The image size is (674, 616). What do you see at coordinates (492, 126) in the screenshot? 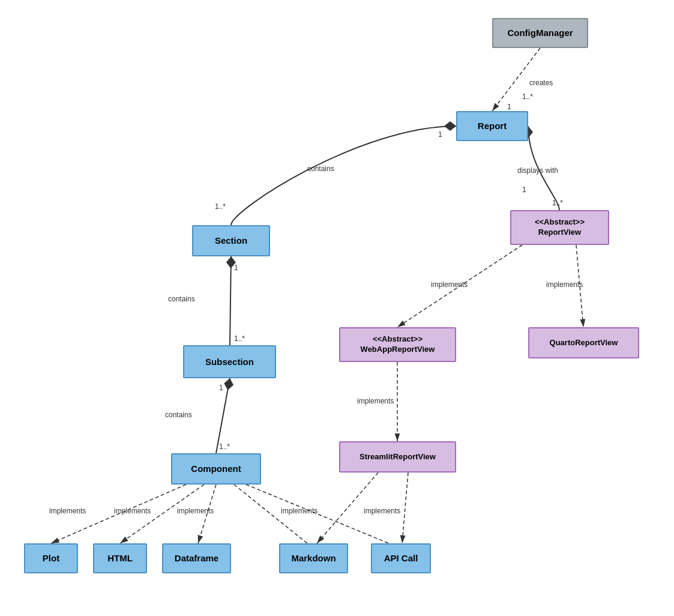
I see `report-label: Report` at bounding box center [492, 126].